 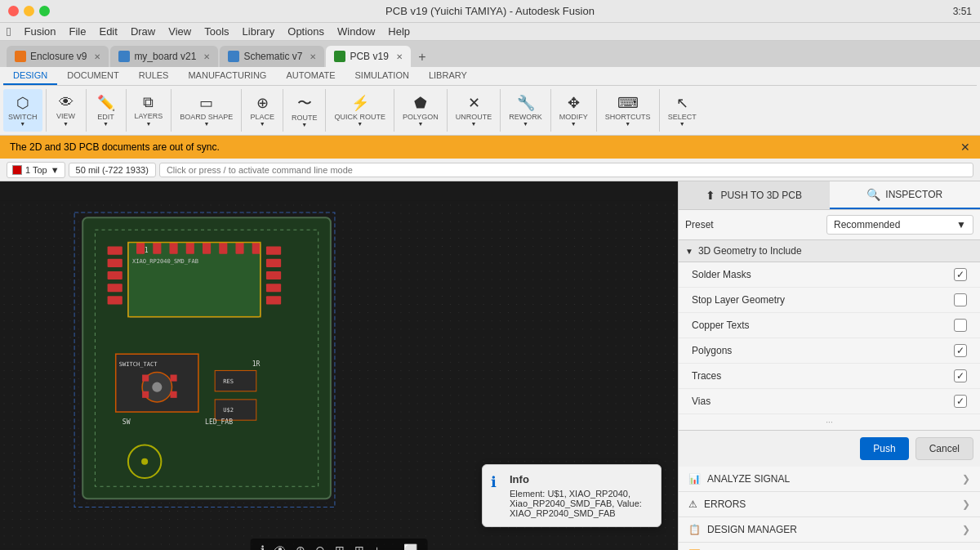 I want to click on modify-icon: ✥, so click(x=573, y=103).